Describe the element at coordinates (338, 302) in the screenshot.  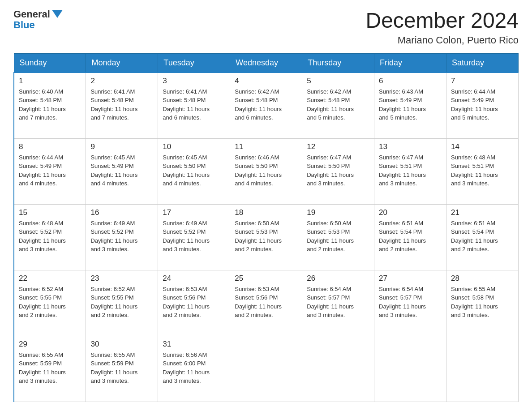
I see `day-info: Sunrise: 6:54 AM Sunset: 5:57 PM Dayligh…` at that location.